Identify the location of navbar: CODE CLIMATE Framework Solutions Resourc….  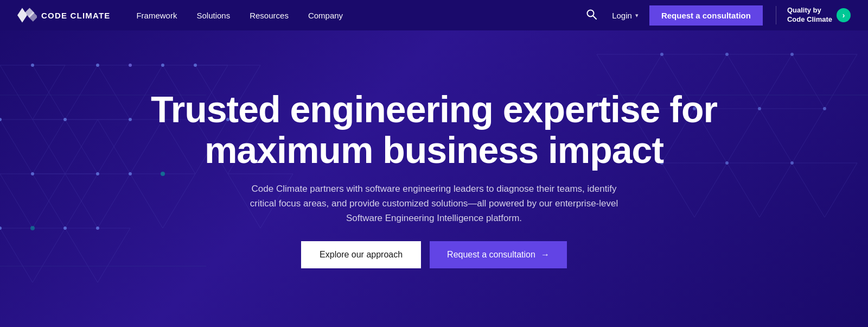
(434, 15).